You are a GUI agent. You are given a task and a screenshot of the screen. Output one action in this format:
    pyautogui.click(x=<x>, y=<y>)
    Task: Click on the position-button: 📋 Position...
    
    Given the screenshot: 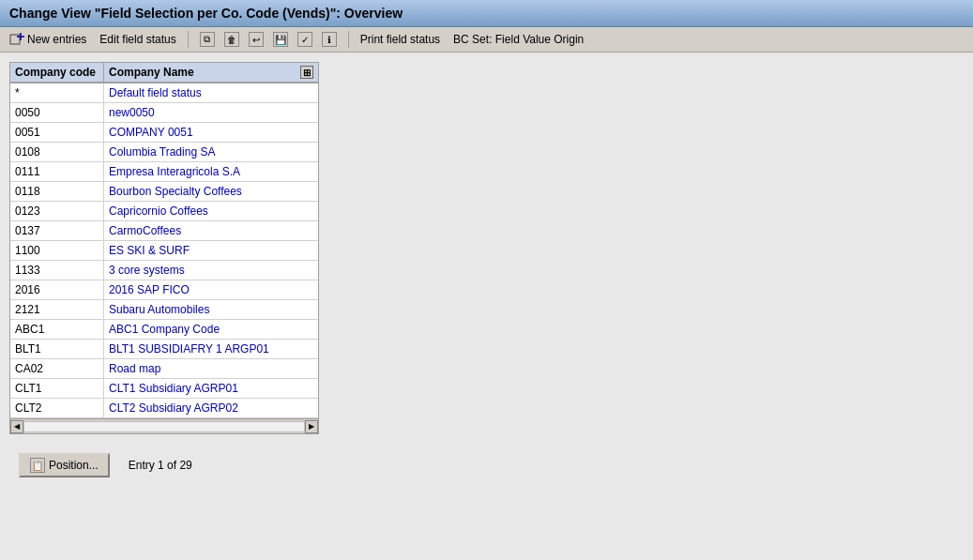 What is the action you would take?
    pyautogui.click(x=64, y=465)
    